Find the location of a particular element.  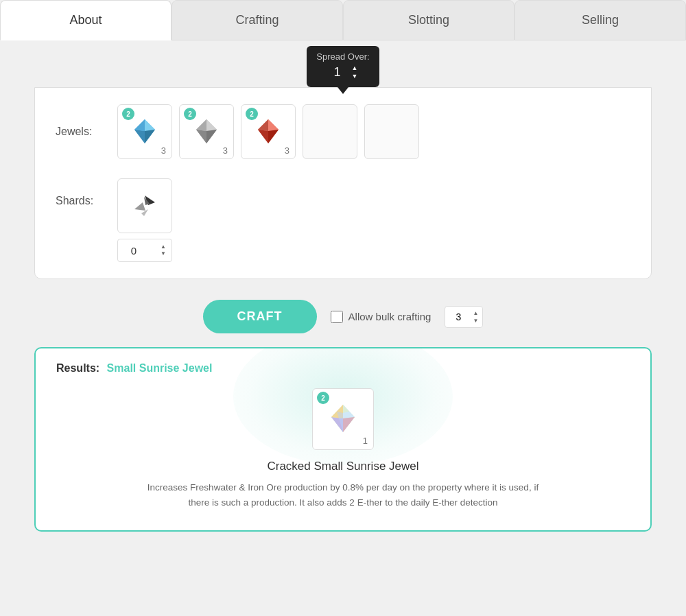

spread-over-spinner: ▲ ▼ is located at coordinates (355, 73).